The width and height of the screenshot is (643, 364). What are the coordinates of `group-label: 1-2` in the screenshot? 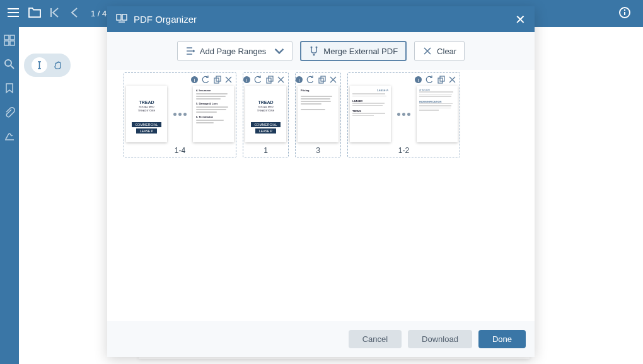 It's located at (403, 151).